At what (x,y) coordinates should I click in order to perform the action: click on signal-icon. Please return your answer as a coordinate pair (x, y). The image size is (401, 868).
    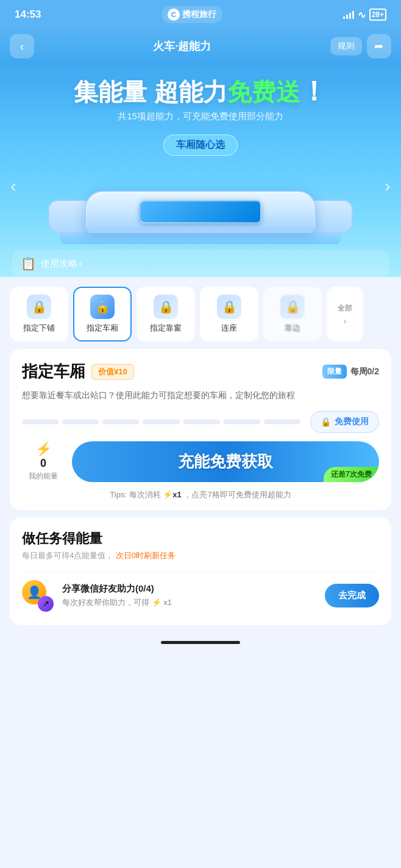
    Looking at the image, I should click on (349, 15).